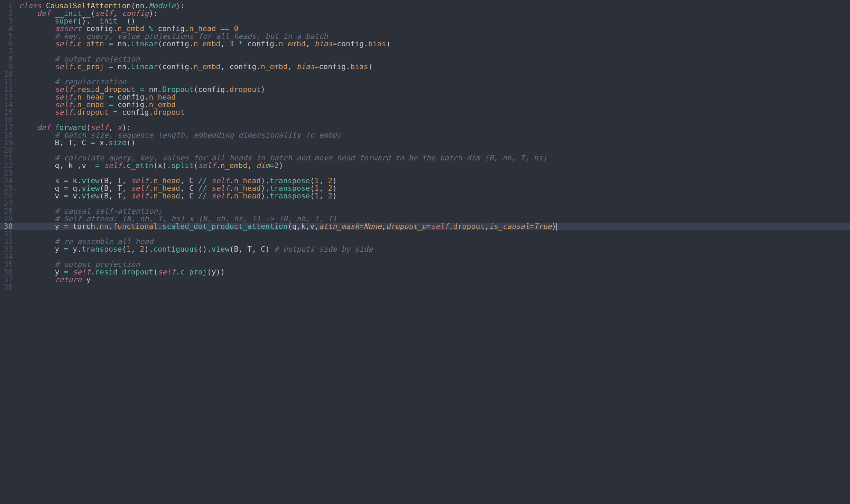  I want to click on code-content: self.n_head = config.n_head, so click(434, 97).